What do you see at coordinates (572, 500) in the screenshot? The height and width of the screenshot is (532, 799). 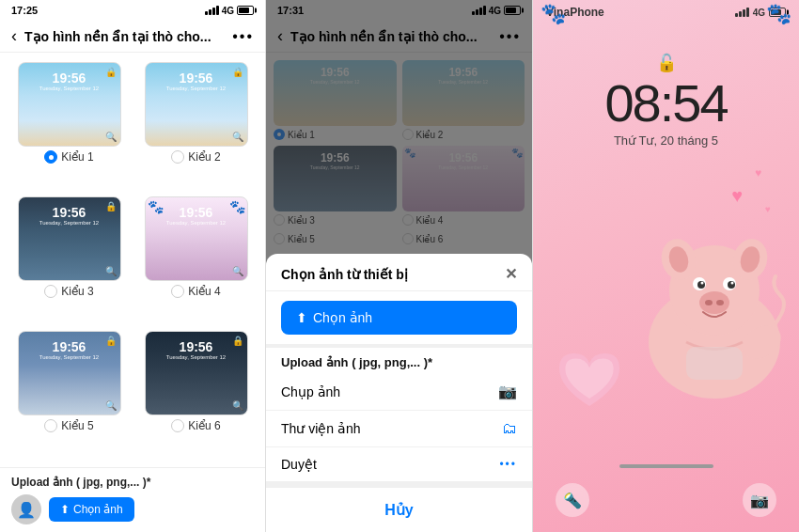 I see `flashlight-icon: 🔦` at bounding box center [572, 500].